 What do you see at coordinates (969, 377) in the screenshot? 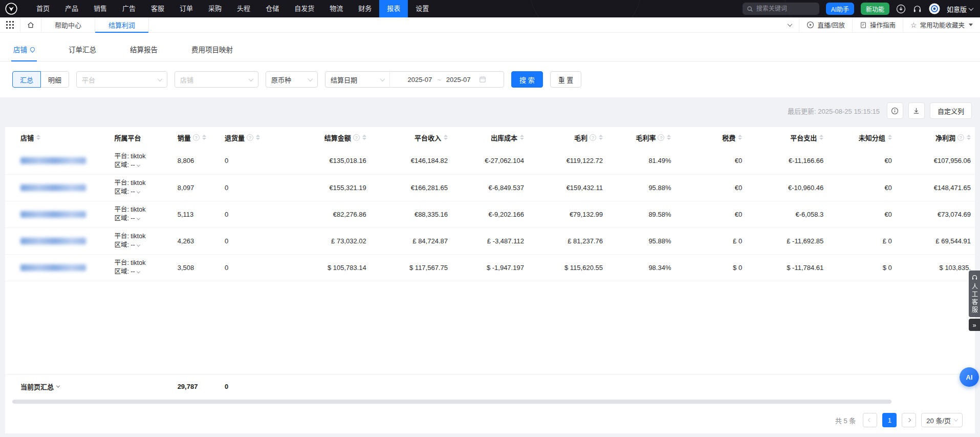
I see `ai-fab-button: AI` at bounding box center [969, 377].